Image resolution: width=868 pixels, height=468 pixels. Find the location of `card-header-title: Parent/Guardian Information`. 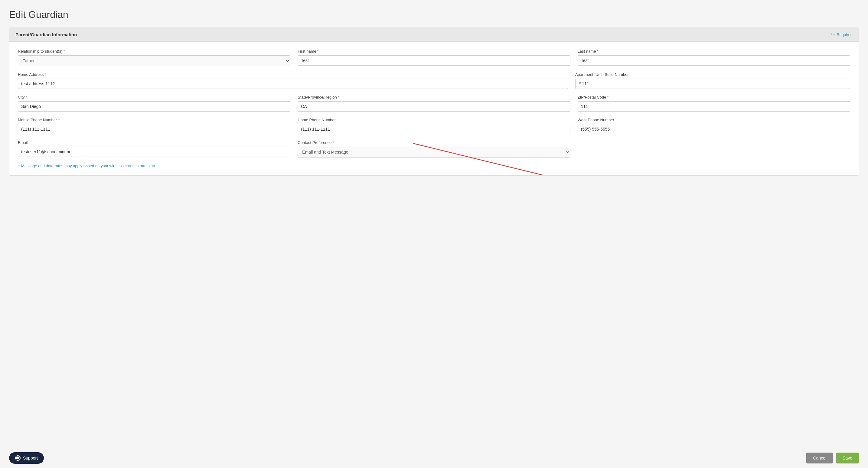

card-header-title: Parent/Guardian Information is located at coordinates (46, 34).